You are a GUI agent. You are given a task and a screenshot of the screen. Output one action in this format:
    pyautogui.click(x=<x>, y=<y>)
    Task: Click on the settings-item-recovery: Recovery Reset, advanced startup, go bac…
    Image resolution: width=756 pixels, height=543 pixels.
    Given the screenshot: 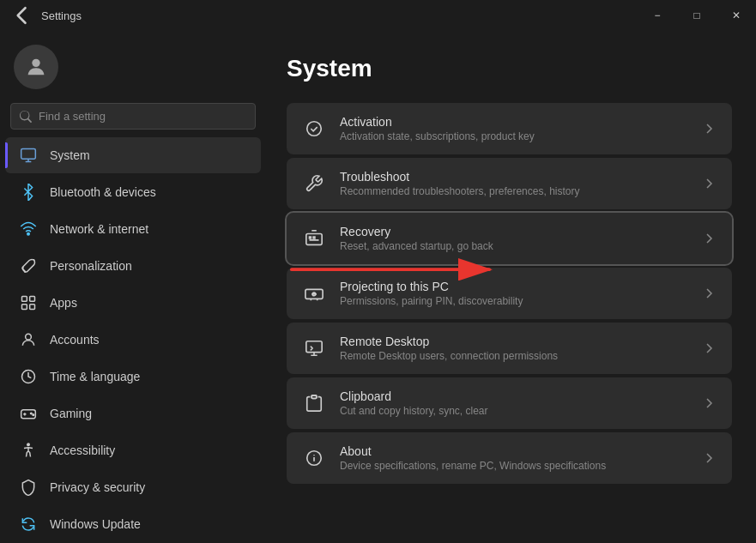 What is the action you would take?
    pyautogui.click(x=510, y=238)
    